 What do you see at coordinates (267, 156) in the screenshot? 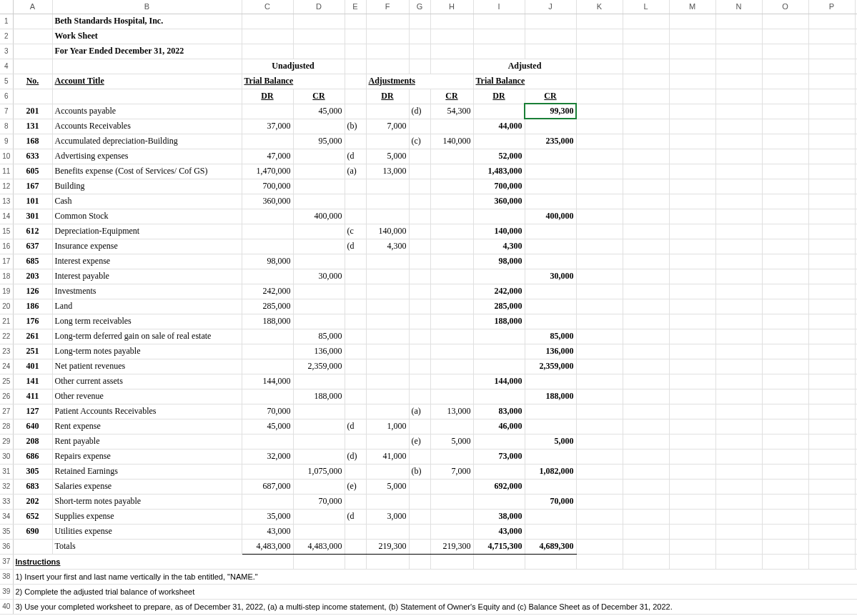
I see `unadj-dr: 47,000` at bounding box center [267, 156].